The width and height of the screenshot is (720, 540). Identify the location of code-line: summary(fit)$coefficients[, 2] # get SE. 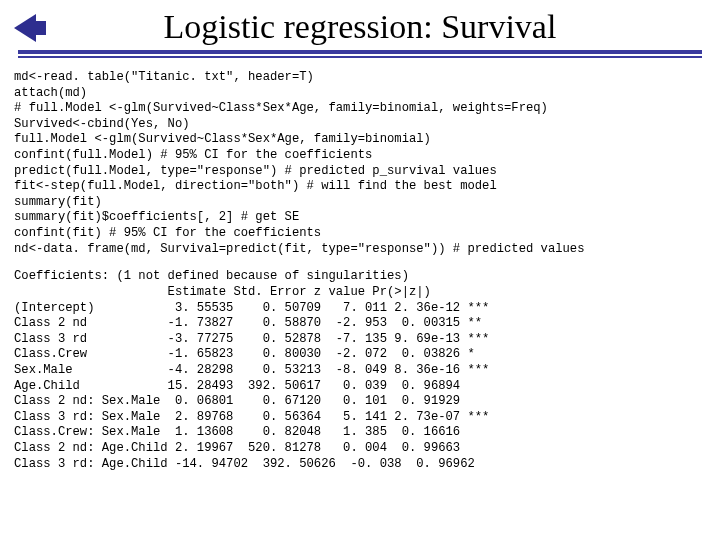
(156, 217).